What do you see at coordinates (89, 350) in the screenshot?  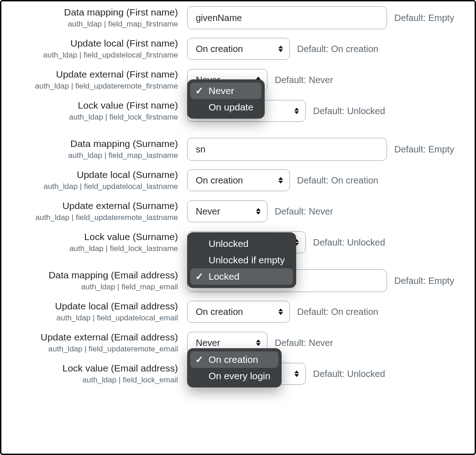 I see `setting-key: auth_ldap | field_updateremote_email` at bounding box center [89, 350].